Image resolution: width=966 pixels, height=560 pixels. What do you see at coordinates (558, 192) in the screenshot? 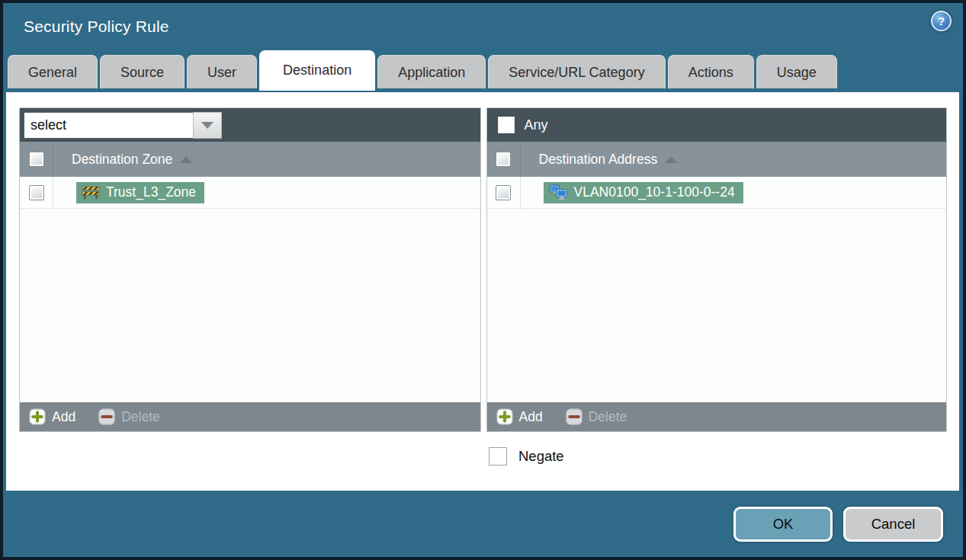
I see `address-icon` at bounding box center [558, 192].